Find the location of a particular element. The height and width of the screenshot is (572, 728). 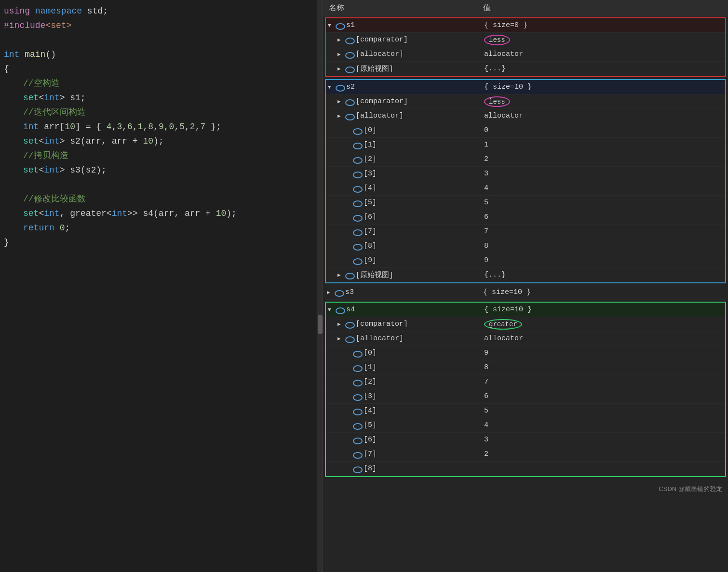

s2-item0-value: 0 is located at coordinates (548, 130).